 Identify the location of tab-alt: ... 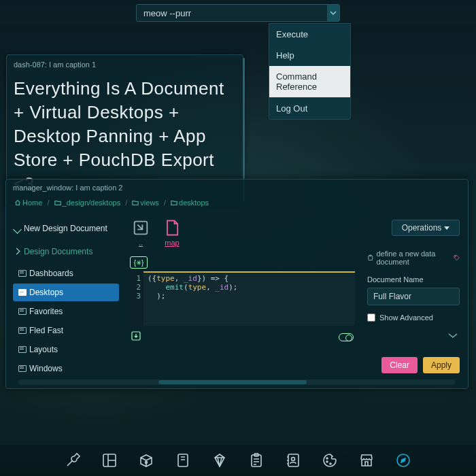
(141, 233).